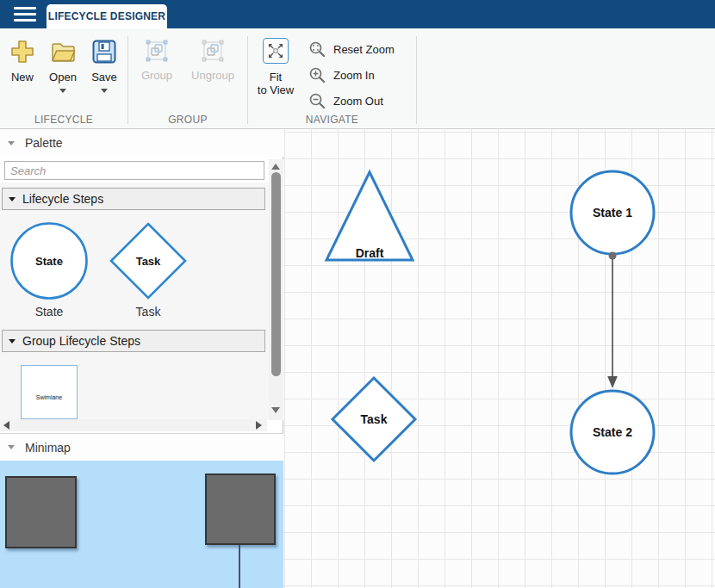  What do you see at coordinates (107, 16) in the screenshot?
I see `tab-lifecycle-designer: LIFECYCLE DESIGNER` at bounding box center [107, 16].